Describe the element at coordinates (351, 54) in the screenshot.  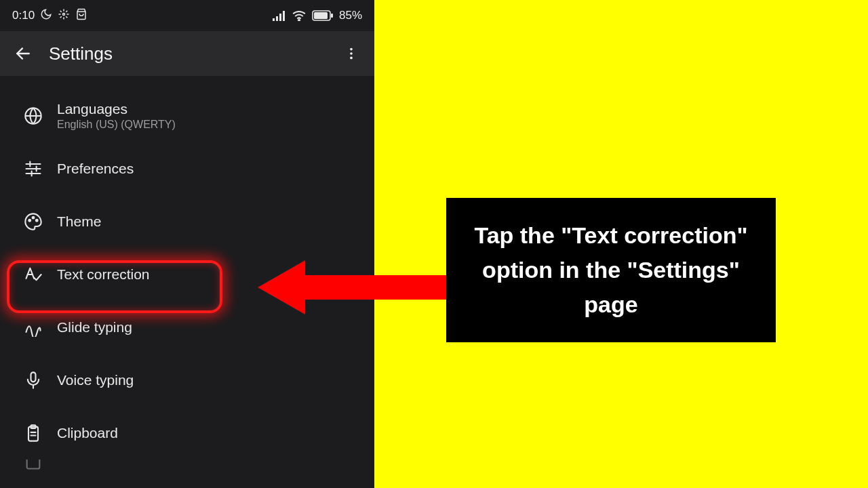
I see `more-vertical-icon` at that location.